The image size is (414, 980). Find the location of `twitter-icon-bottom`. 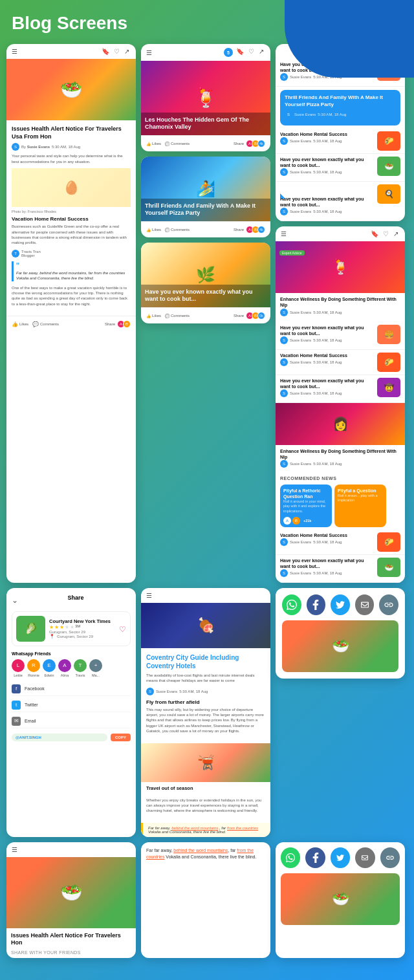

twitter-icon-bottom is located at coordinates (340, 858).